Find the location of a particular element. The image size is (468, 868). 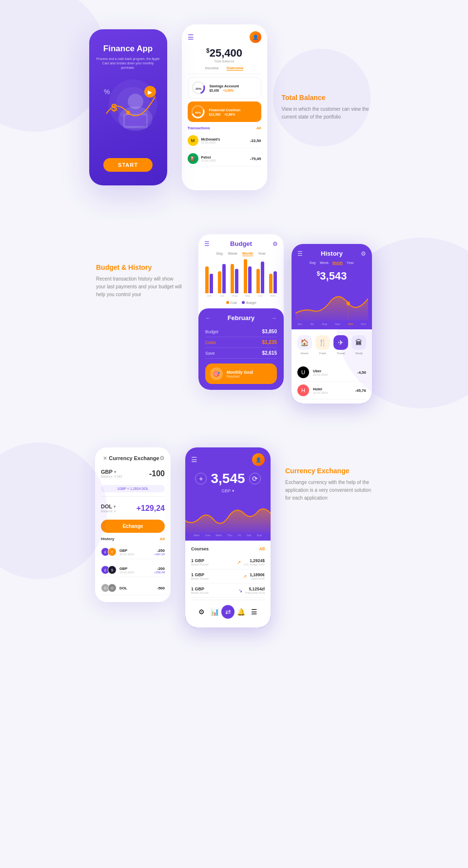

curr-add-icon: + is located at coordinates (201, 479).